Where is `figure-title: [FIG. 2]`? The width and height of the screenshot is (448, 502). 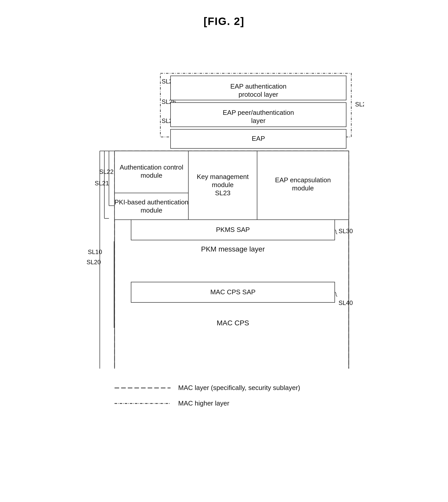 figure-title: [FIG. 2] is located at coordinates (224, 21).